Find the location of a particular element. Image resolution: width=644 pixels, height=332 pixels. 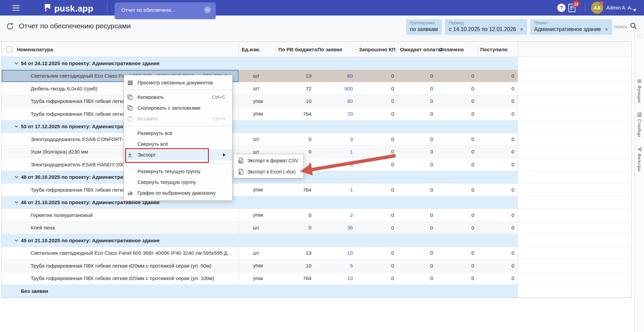

request-cell: 80 is located at coordinates (336, 101).